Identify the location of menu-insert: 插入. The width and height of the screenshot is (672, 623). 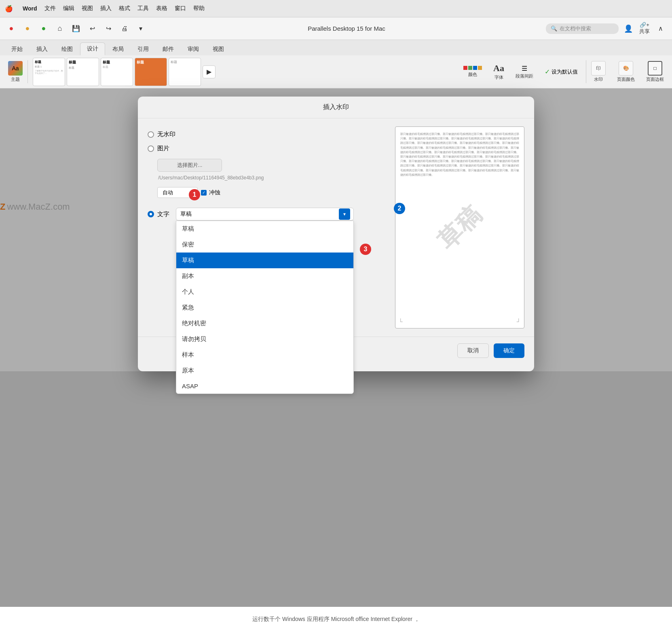
(106, 8).